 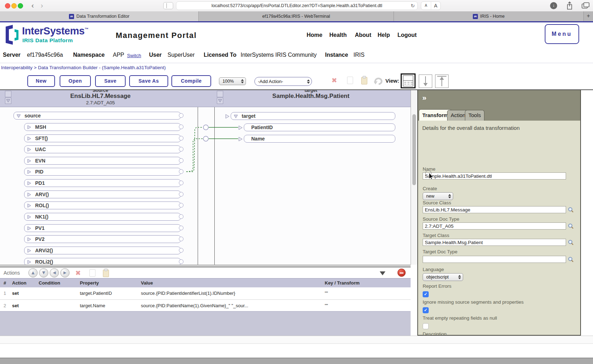 I want to click on menu-button: Menu, so click(x=562, y=34).